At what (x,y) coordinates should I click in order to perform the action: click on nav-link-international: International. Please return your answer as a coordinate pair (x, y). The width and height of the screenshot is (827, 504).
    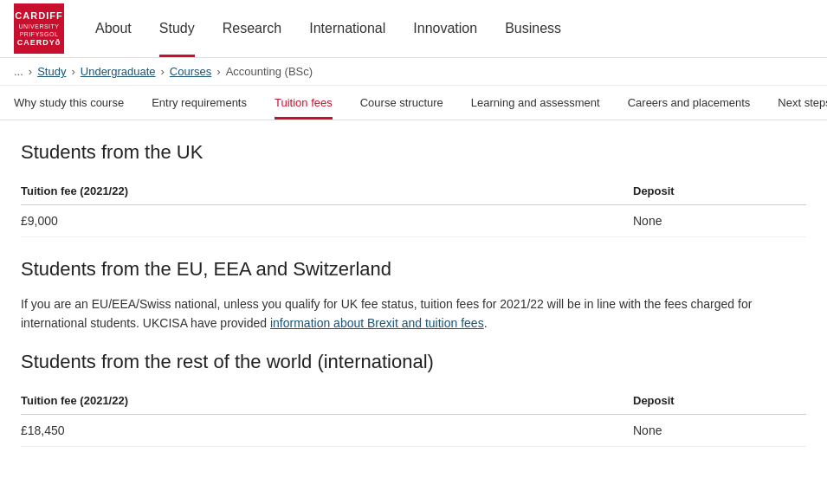
    Looking at the image, I should click on (347, 29).